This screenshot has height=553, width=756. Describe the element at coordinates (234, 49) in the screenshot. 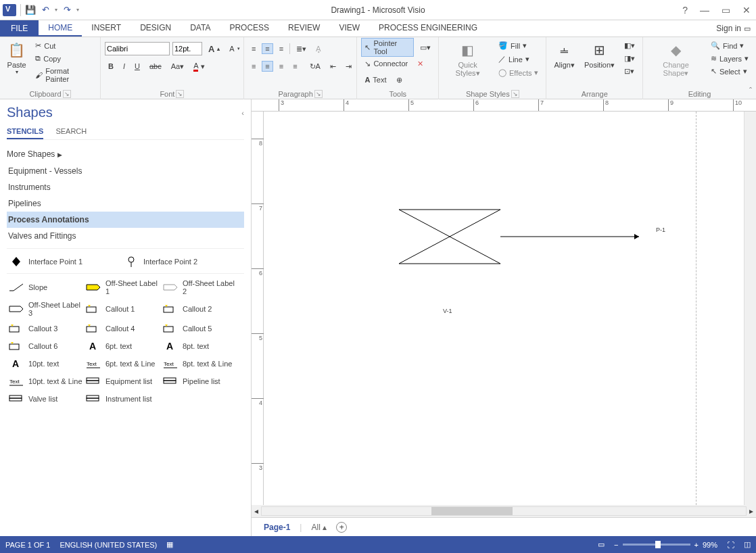

I see `shrink-font-button: A▾` at that location.